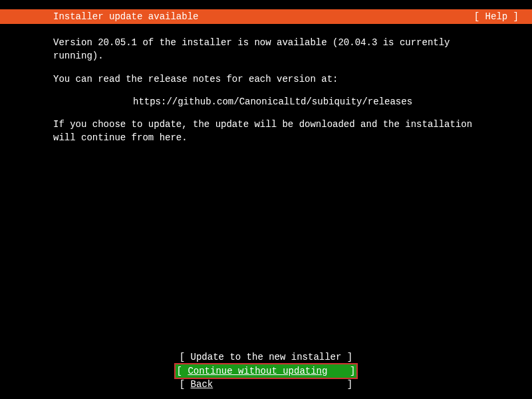 Image resolution: width=532 pixels, height=399 pixels. Describe the element at coordinates (202, 384) in the screenshot. I see `back-label: Back` at that location.